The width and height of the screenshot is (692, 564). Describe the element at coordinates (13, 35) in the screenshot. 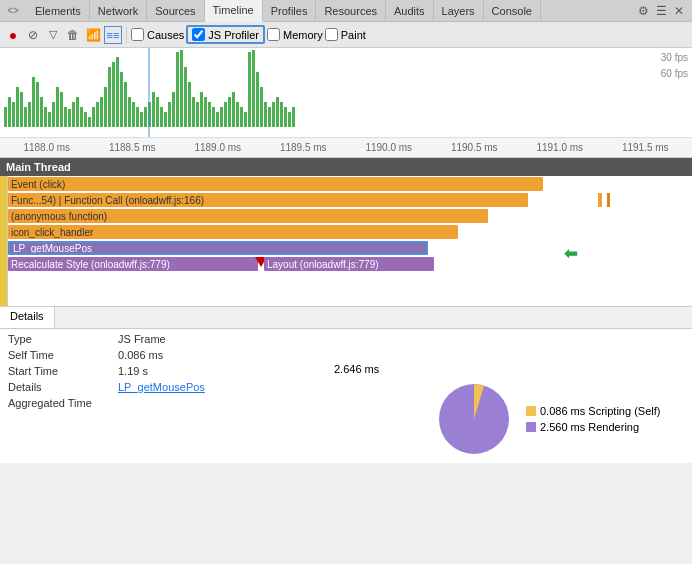

I see `record-icon: ●` at that location.